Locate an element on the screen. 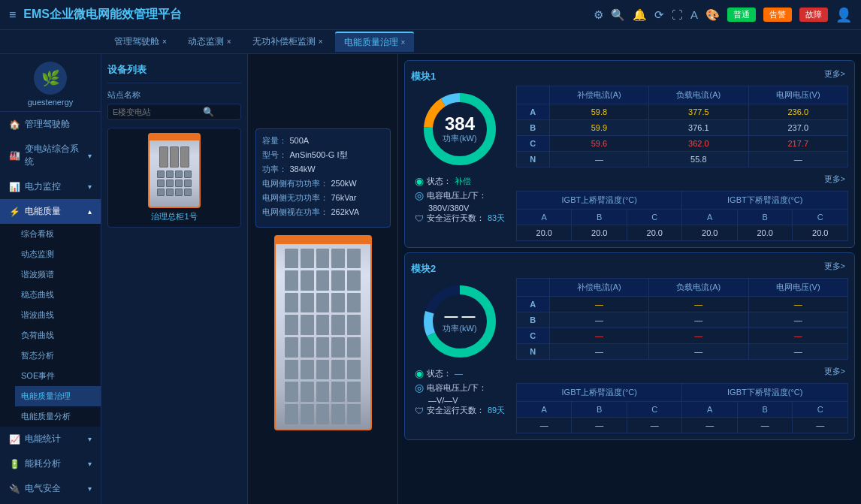  module2-table-area: 更多> 补偿电流(A) 负载电流(A) 电网电压(V) A — — is located at coordinates (682, 346).